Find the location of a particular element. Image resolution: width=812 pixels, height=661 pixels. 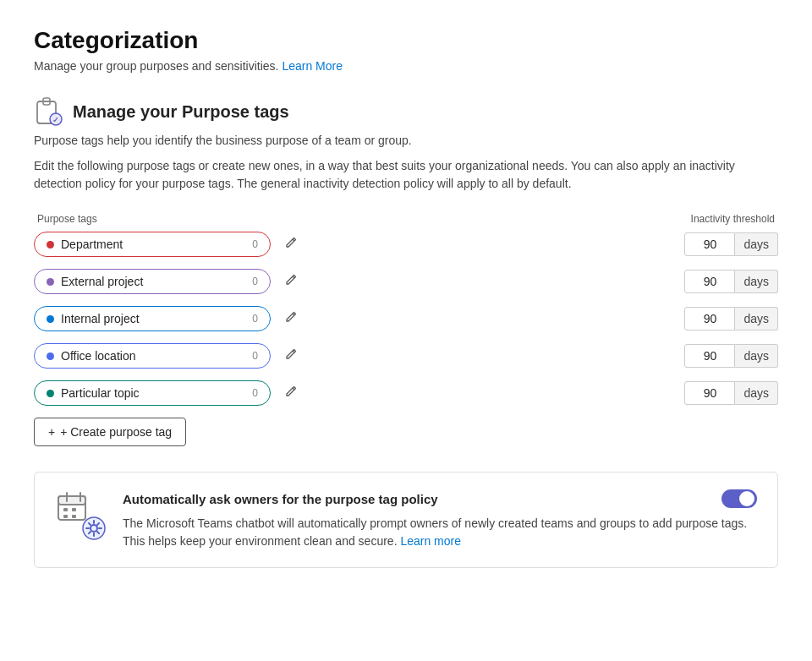

card-body: Automatically ask owners for the purpose… is located at coordinates (440, 520).